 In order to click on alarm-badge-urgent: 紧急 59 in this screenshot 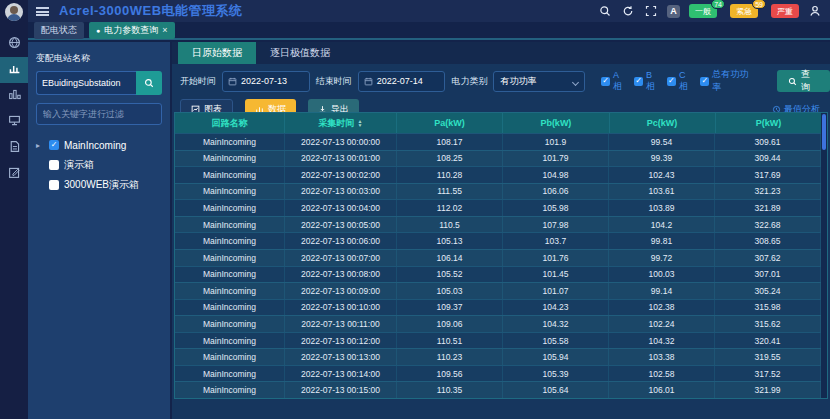, I will do `click(744, 11)`.